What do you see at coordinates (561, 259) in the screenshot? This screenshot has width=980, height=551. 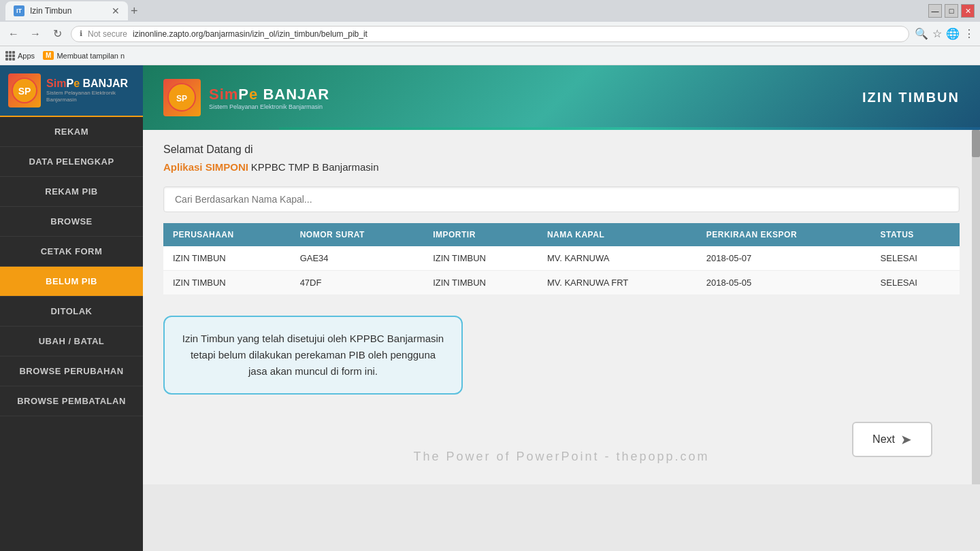 I see `data-table: PERUSAHAAN NOMOR SURAT IMPORTIR NAMA KAP…` at bounding box center [561, 259].